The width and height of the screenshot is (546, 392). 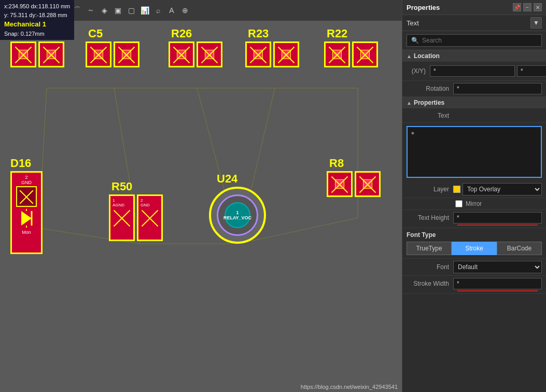 I want to click on pin-button: 📌, so click(x=517, y=7).